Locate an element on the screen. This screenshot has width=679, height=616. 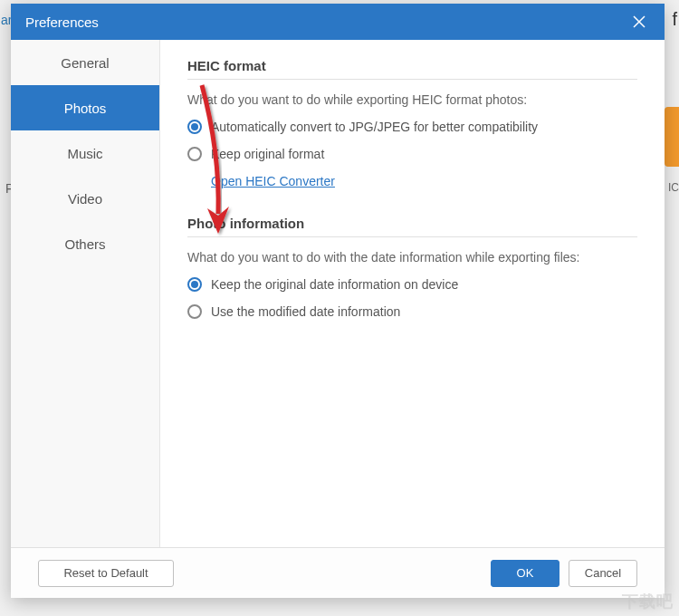
section-desc: What do you want to do while exporting H… is located at coordinates (413, 100).